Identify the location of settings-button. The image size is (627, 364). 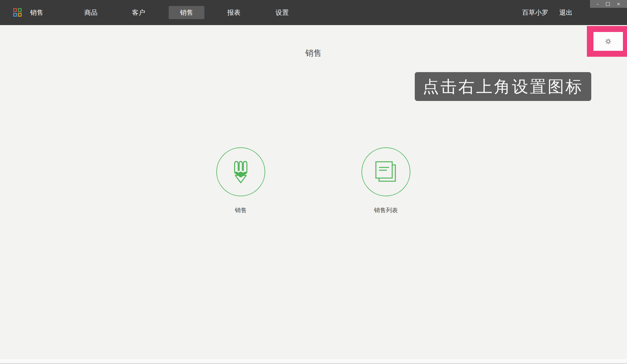
(608, 41).